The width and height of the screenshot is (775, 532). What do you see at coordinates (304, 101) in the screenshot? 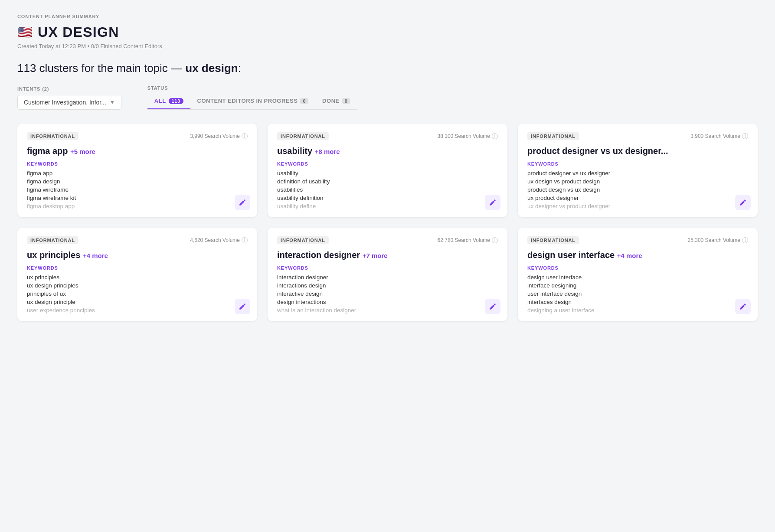
I see `tab-in-progress-badge: 0` at bounding box center [304, 101].